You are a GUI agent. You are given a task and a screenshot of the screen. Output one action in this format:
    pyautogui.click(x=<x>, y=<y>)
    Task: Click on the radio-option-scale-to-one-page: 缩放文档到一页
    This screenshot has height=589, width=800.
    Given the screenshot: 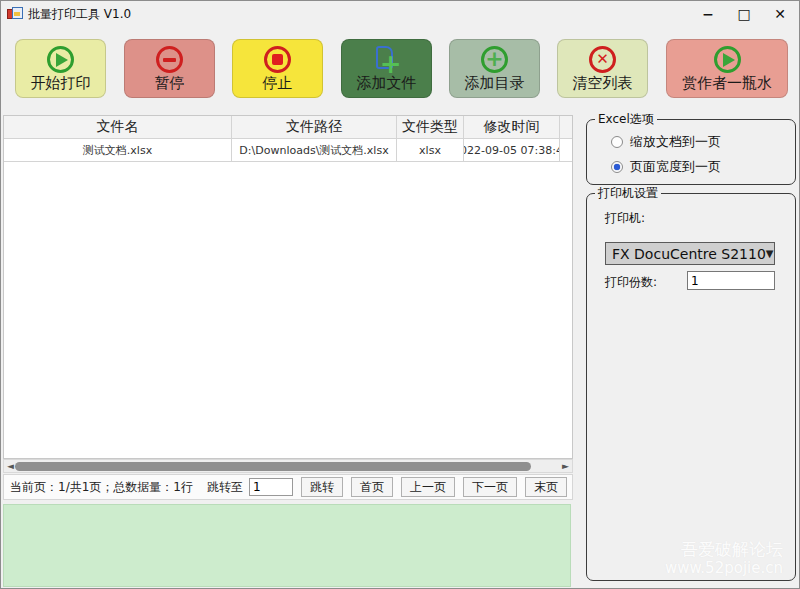 What is the action you would take?
    pyautogui.click(x=703, y=142)
    